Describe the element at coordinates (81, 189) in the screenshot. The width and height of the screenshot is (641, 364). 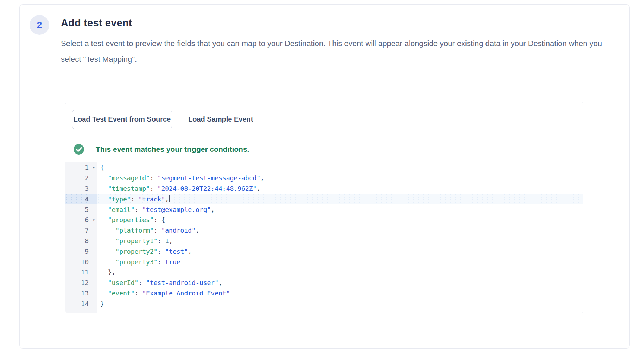
I see `line-number: 3` at that location.